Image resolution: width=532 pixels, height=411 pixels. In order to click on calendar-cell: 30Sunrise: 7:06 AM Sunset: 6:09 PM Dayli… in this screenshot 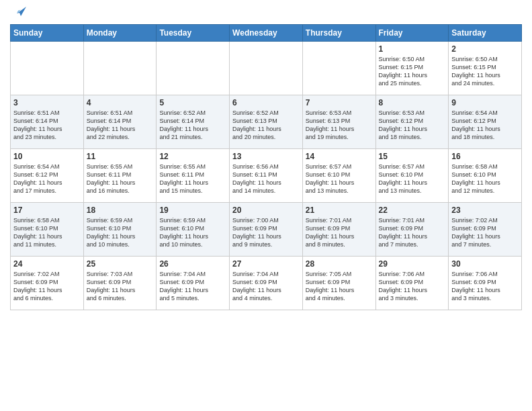, I will do `click(485, 283)`.